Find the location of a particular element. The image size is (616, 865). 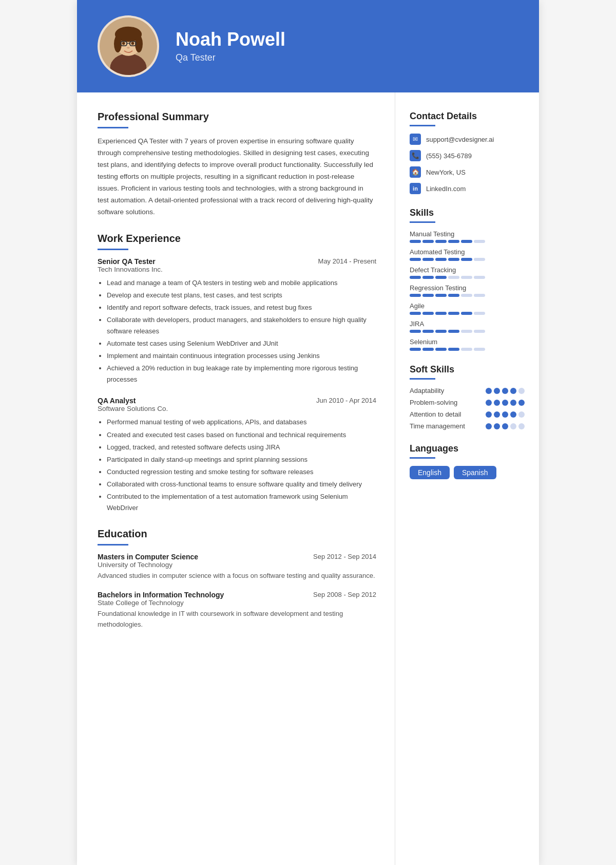

soft-skill-name: Adaptability is located at coordinates (427, 390).